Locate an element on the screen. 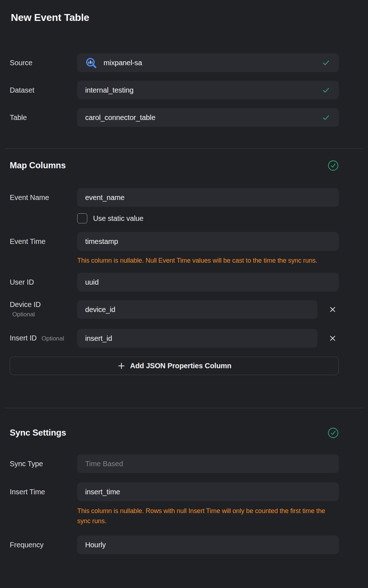 The height and width of the screenshot is (588, 368). remove-insert-id-button is located at coordinates (333, 338).